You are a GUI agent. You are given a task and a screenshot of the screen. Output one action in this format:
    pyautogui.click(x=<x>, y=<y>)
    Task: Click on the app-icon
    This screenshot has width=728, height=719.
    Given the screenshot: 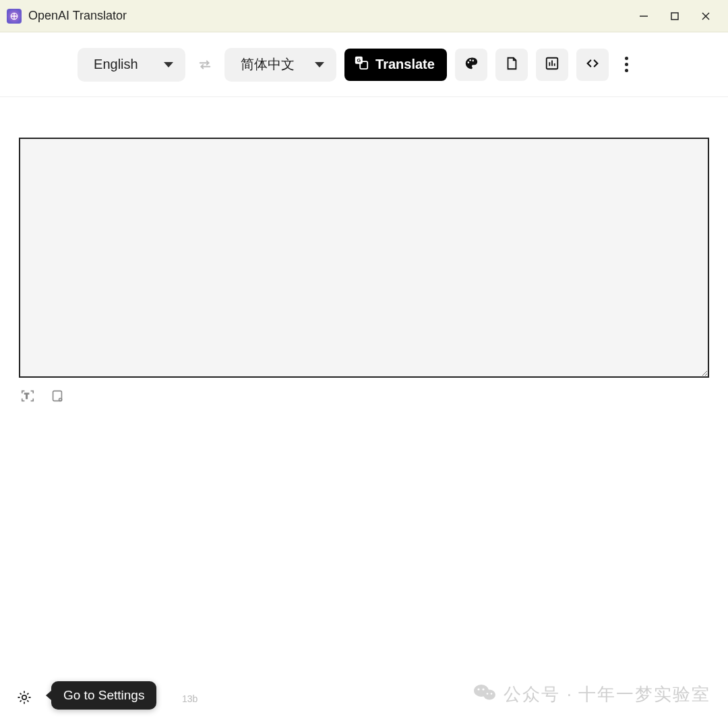 What is the action you would take?
    pyautogui.click(x=14, y=16)
    